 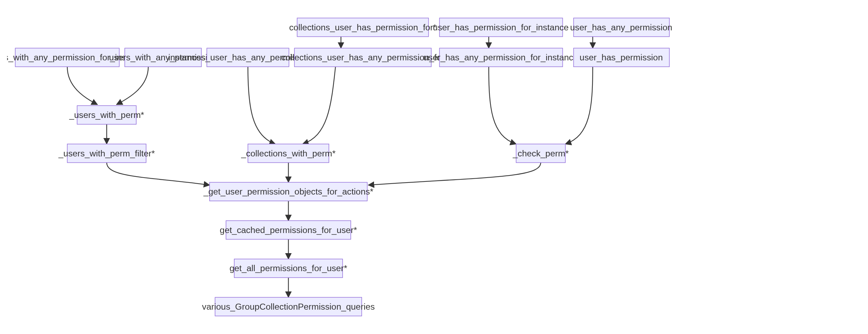 What do you see at coordinates (289, 306) in the screenshot?
I see `node-label: various_GroupCollectionPermission_querie…` at bounding box center [289, 306].